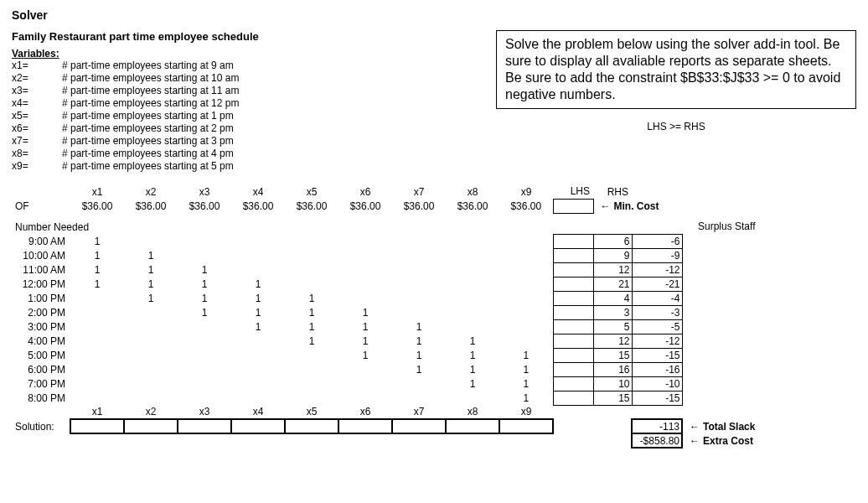 The width and height of the screenshot is (868, 503). Describe the element at coordinates (473, 191) in the screenshot. I see `hdr-x8: x8` at that location.